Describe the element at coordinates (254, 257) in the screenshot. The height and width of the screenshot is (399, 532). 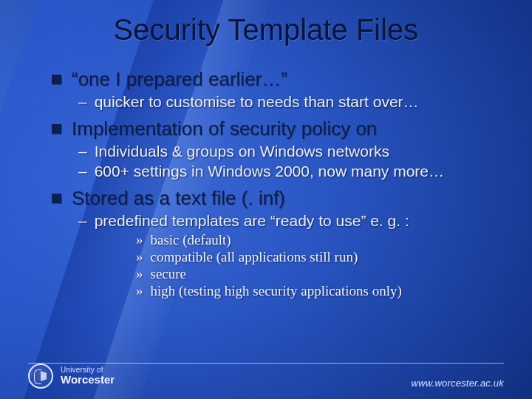
I see `sub-sub-bullet-text: compatible (all applications still run)` at that location.